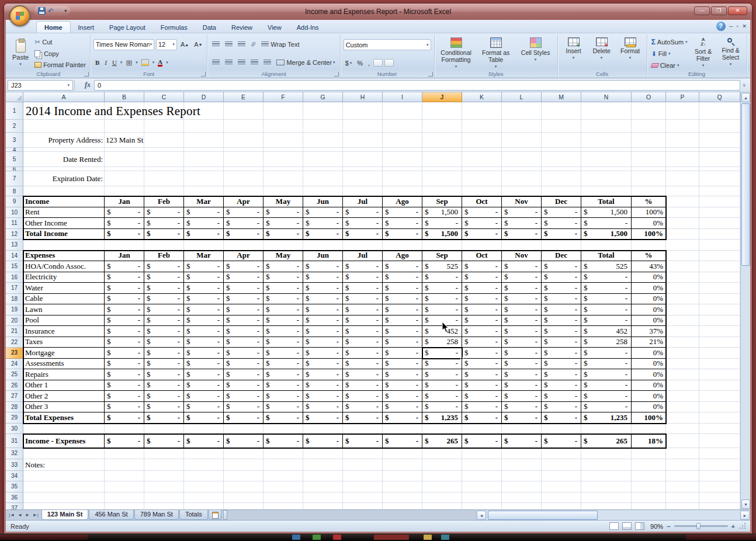 This screenshot has height=541, width=756. Describe the element at coordinates (244, 375) in the screenshot. I see `cell-E25: $-` at that location.